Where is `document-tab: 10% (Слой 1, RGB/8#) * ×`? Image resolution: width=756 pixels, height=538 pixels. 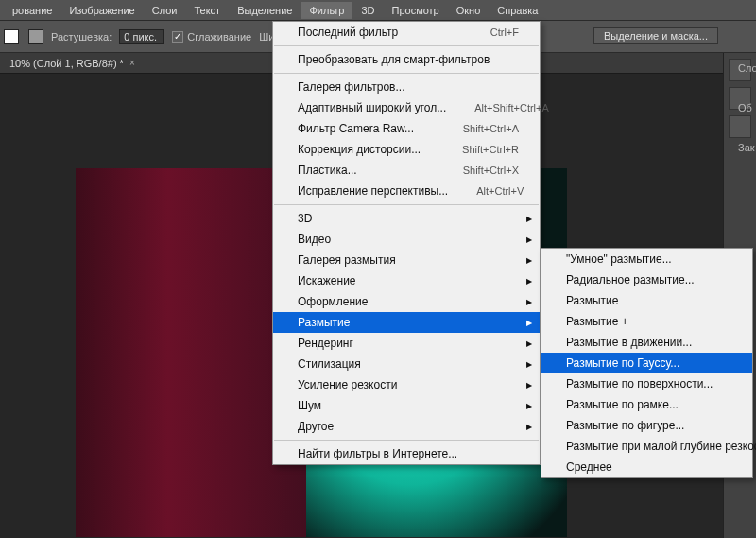
document-tab: 10% (Слой 1, RGB/8#) * × is located at coordinates (72, 63).